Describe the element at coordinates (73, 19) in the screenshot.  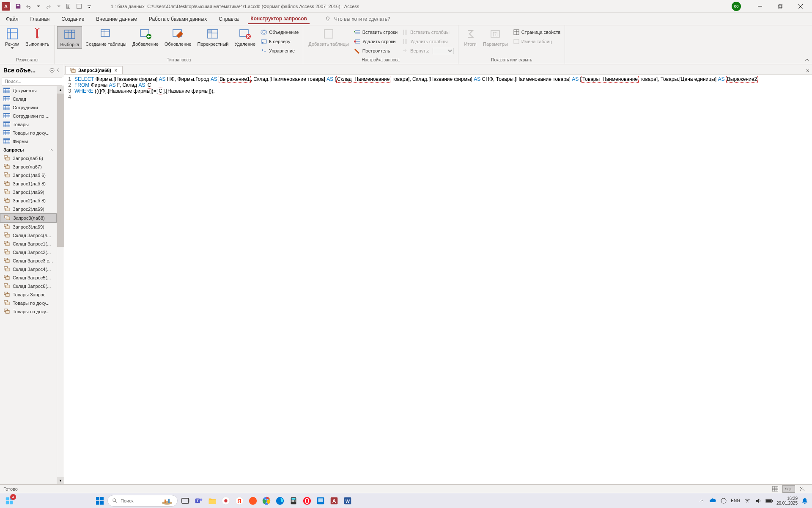
I see `tab-create: Создание` at that location.